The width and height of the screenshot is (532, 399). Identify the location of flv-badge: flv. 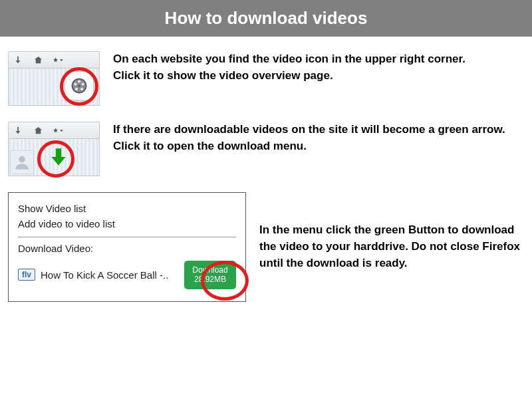
(27, 275).